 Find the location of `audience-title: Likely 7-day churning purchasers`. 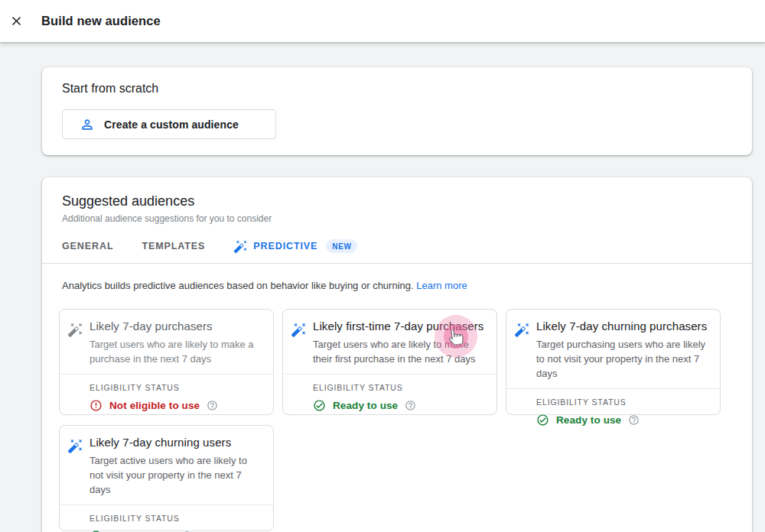

audience-title: Likely 7-day churning purchasers is located at coordinates (623, 326).